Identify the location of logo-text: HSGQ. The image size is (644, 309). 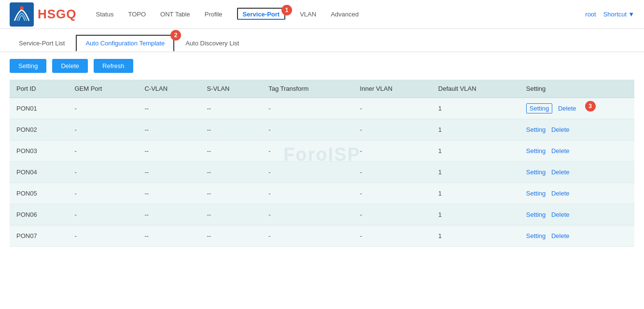
(57, 14).